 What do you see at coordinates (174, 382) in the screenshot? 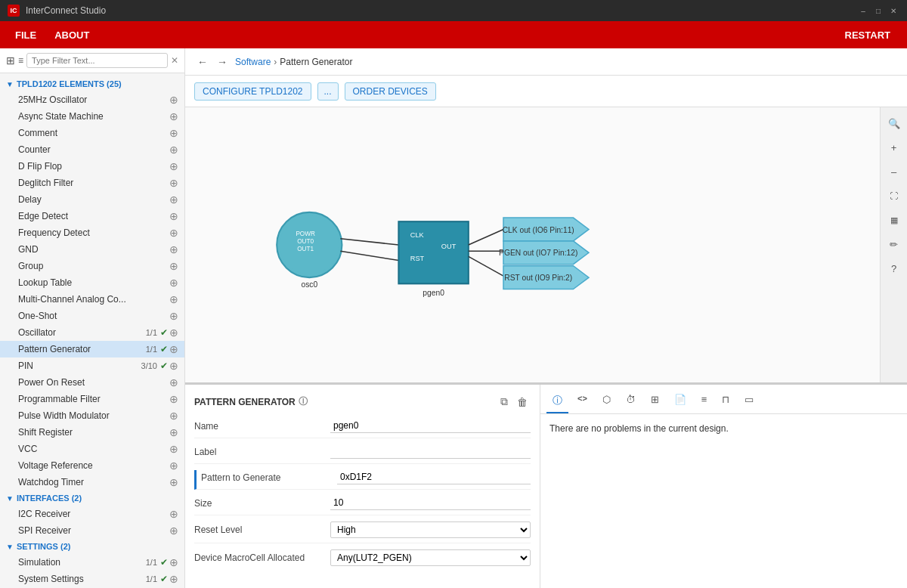
I see `add-powreset-icon: ⊕` at bounding box center [174, 382].